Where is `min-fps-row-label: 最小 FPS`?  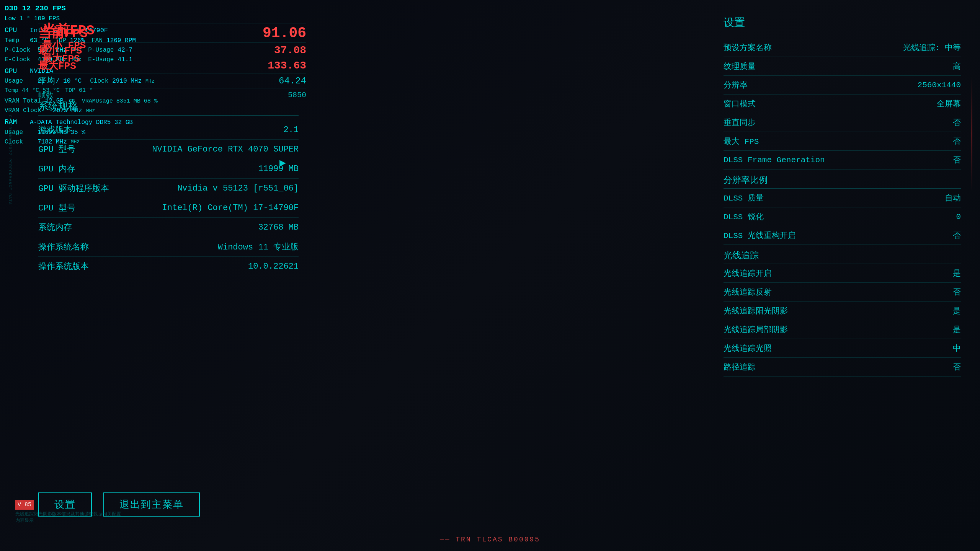 min-fps-row-label: 最小 FPS is located at coordinates (60, 51).